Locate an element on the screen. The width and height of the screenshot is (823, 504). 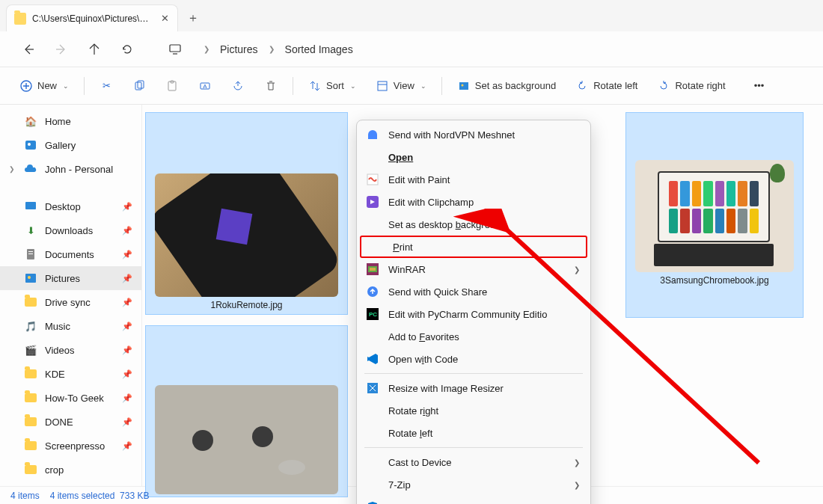
sidebar-item-music: 🎵Music📌 is located at coordinates (70, 326).